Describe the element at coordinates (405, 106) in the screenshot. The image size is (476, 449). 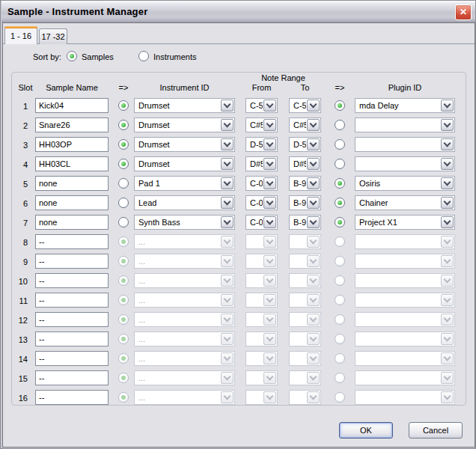
I see `plugin-select: mda Delay` at that location.